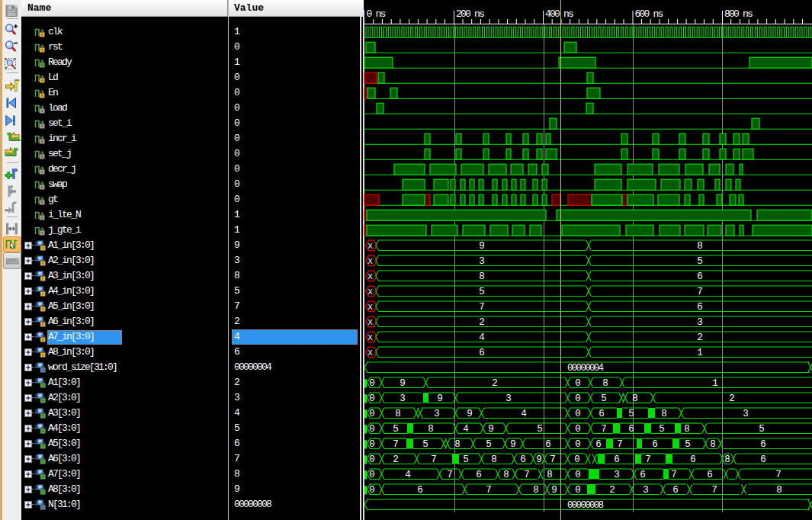 This screenshot has height=520, width=812. I want to click on svg-text: 800 ns, so click(738, 14).